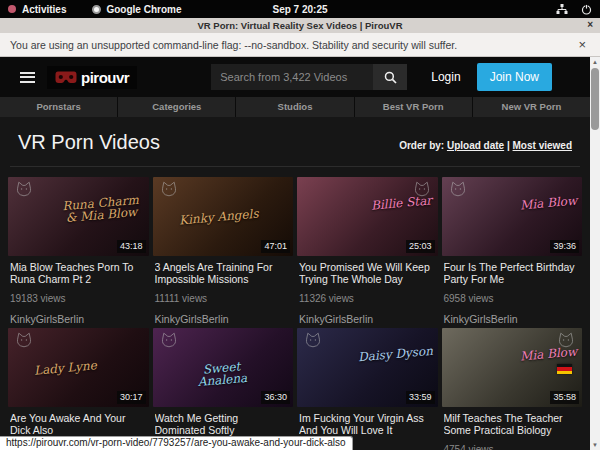 The width and height of the screenshot is (600, 450). I want to click on vr-goggles-icon, so click(66, 78).